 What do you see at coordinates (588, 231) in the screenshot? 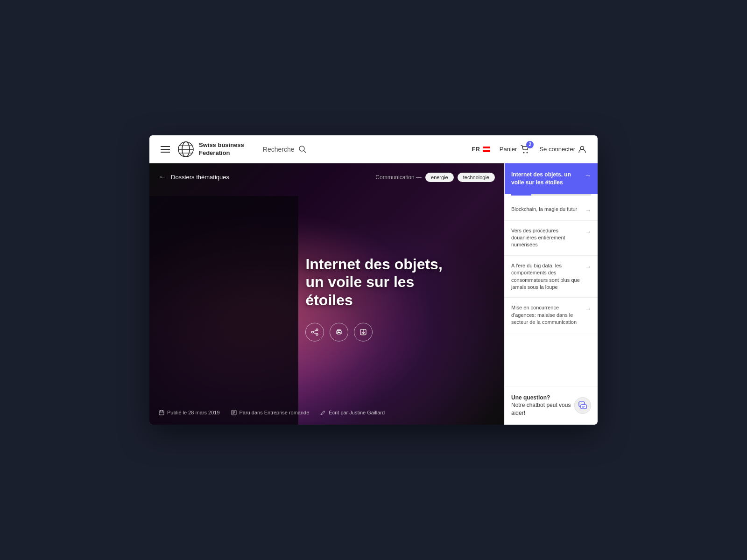
I see `sidebar-arrow-icon-2: →` at bounding box center [588, 231].